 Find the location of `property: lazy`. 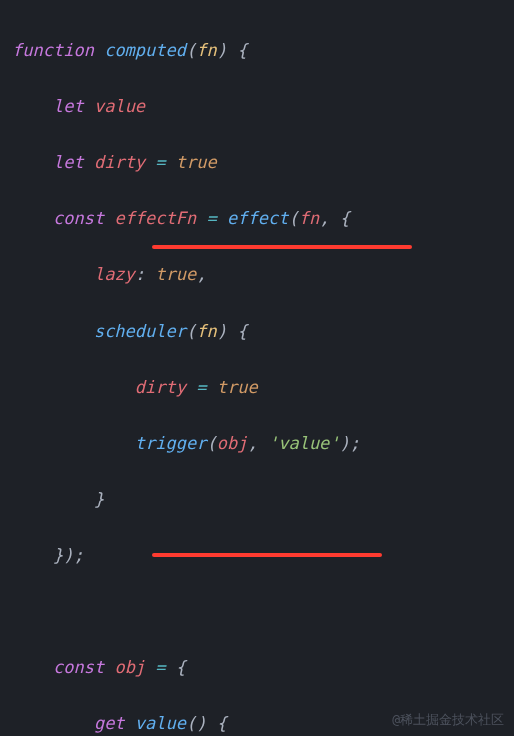

property: lazy is located at coordinates (114, 274).